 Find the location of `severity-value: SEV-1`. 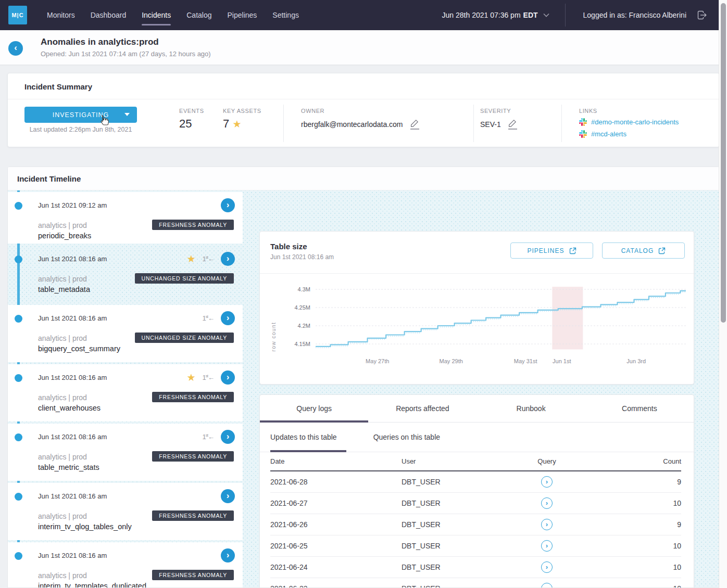

severity-value: SEV-1 is located at coordinates (491, 124).